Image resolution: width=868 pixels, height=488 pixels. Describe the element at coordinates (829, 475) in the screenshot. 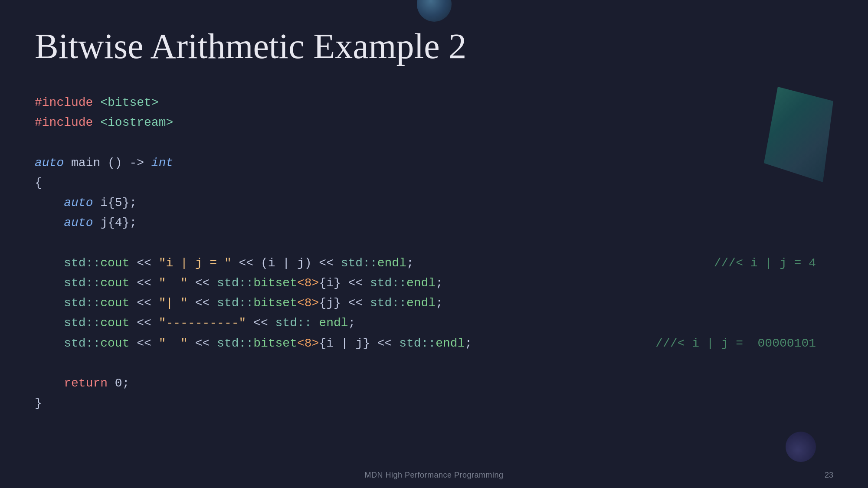

I see `page-number: 23` at that location.